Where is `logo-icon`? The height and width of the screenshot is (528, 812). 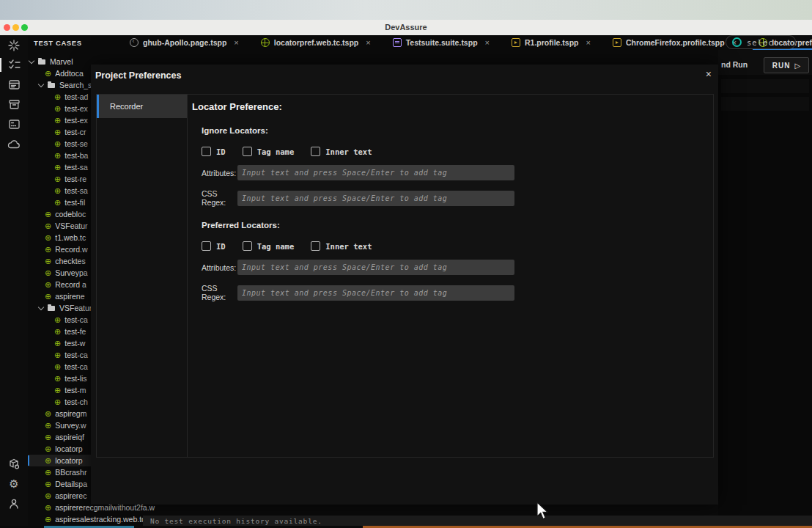
logo-icon is located at coordinates (14, 45).